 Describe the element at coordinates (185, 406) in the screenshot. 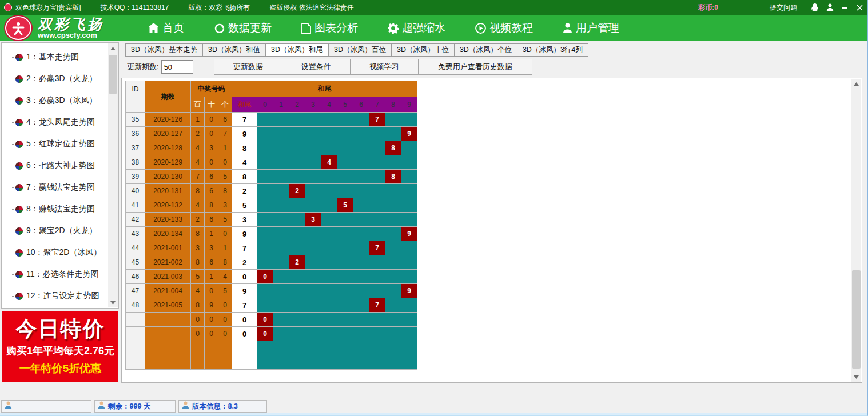

I see `person-status-icon` at that location.